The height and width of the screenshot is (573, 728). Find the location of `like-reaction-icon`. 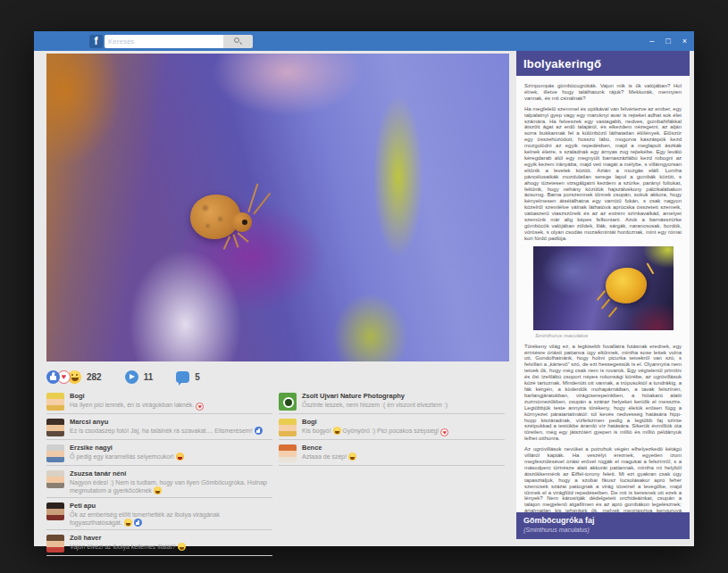

like-reaction-icon is located at coordinates (54, 377).